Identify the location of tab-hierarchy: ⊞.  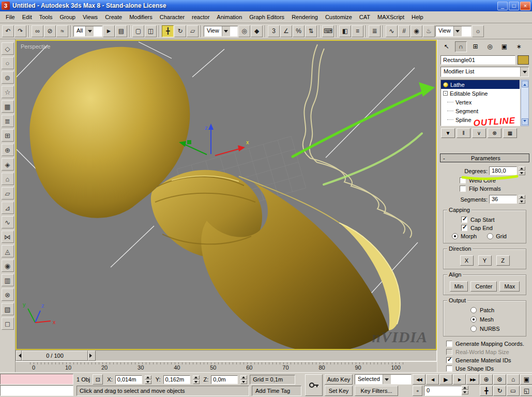
(476, 47).